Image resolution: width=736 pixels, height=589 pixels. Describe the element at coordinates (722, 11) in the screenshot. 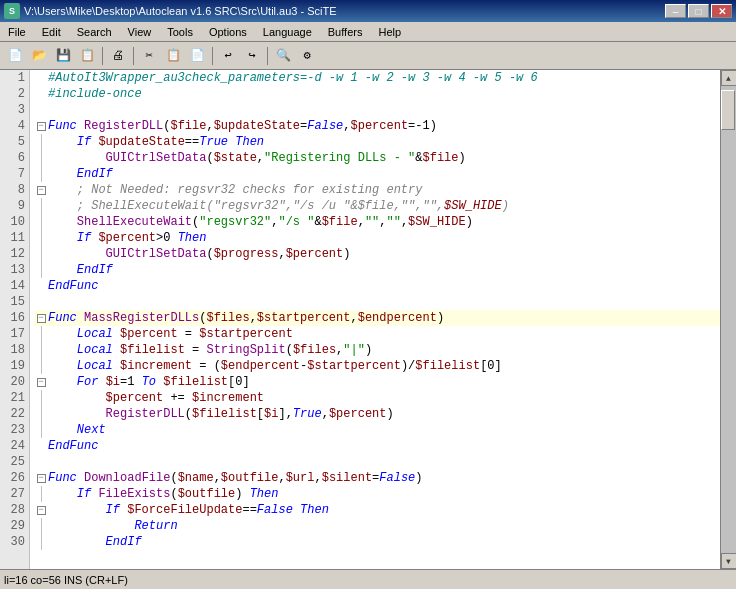

I see `close-button: ✕` at that location.